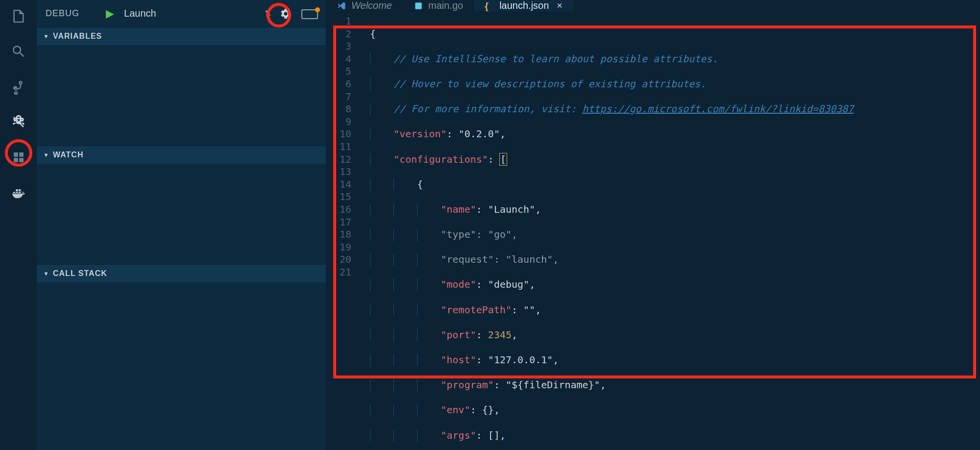  I want to click on notification-dot, so click(318, 10).